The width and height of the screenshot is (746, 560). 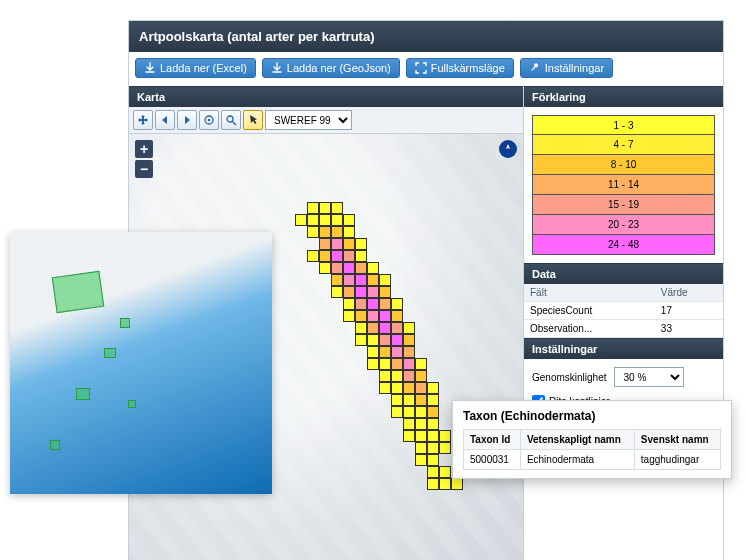 What do you see at coordinates (209, 120) in the screenshot?
I see `full-extent-tool` at bounding box center [209, 120].